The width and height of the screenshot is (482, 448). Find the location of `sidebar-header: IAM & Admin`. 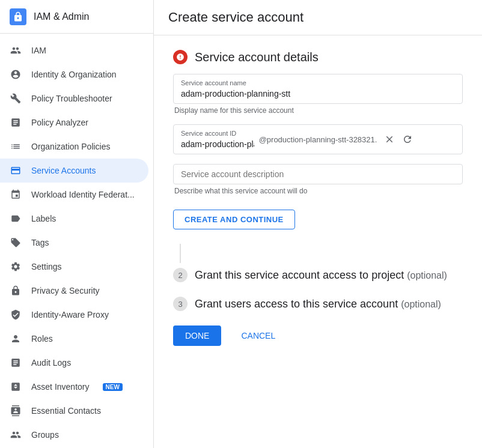

sidebar-header: IAM & Admin is located at coordinates (77, 17).